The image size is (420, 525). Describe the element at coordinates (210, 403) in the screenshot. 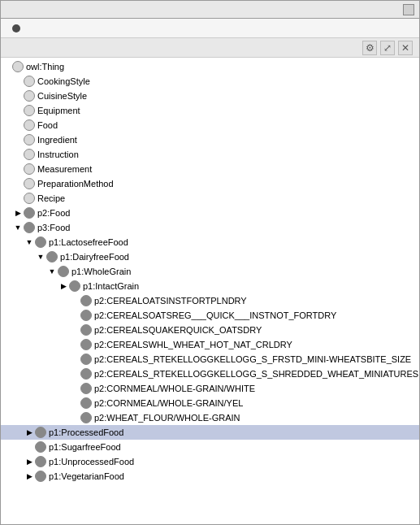

I see `tree-item: p2:CORNMEAL/WHOLE-GRAIN/YEL` at that location.